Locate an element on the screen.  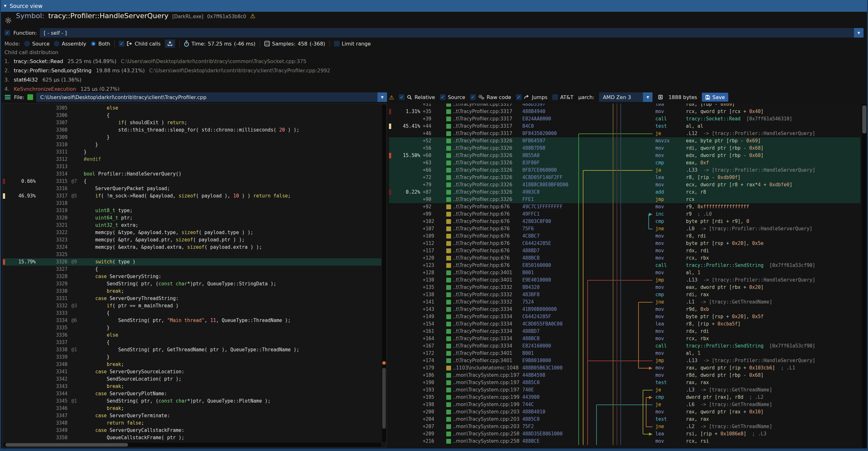
function-checkbox is located at coordinates (7, 33).